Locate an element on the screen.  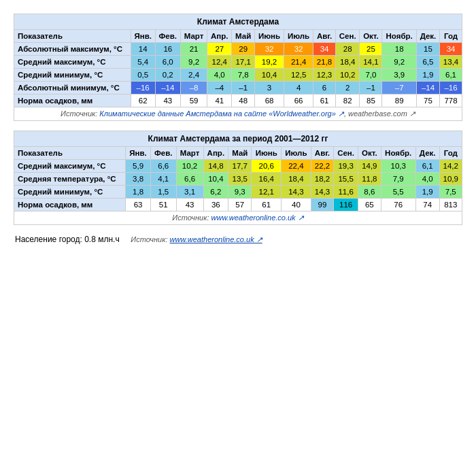
table-row: Средний минимум, °С 0,5 0,2 2,4 4,0 7,8 … is located at coordinates (238, 75).